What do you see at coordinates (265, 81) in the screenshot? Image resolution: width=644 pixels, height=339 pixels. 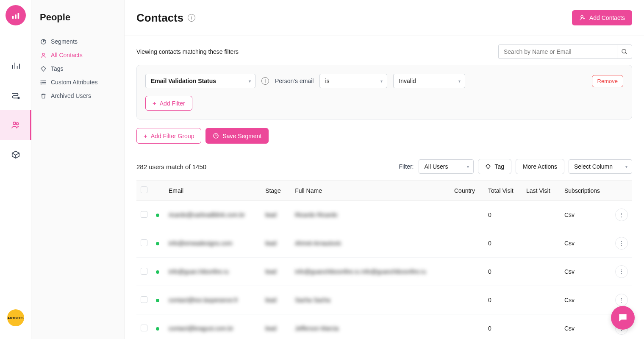 I see `filter-info-icon: i` at bounding box center [265, 81].